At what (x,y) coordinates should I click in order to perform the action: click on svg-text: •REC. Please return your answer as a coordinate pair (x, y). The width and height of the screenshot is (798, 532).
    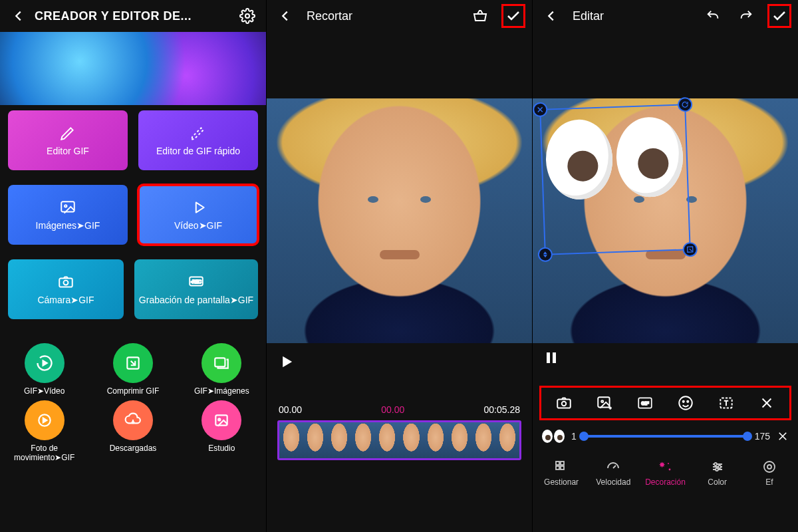
    Looking at the image, I should click on (196, 282).